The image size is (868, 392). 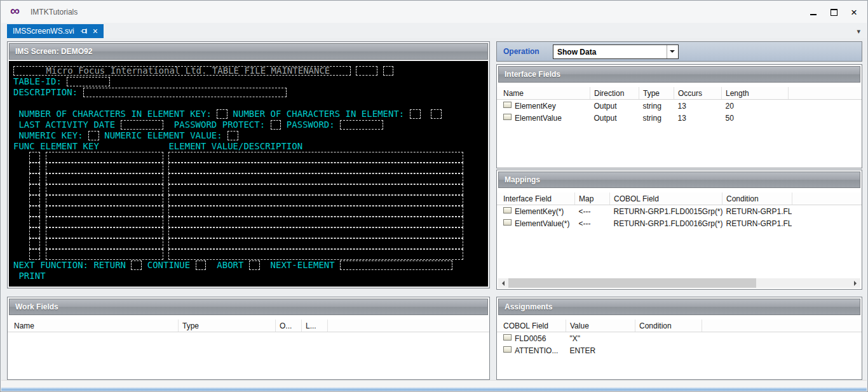 What do you see at coordinates (601, 326) in the screenshot?
I see `column-header-value: Value` at bounding box center [601, 326].